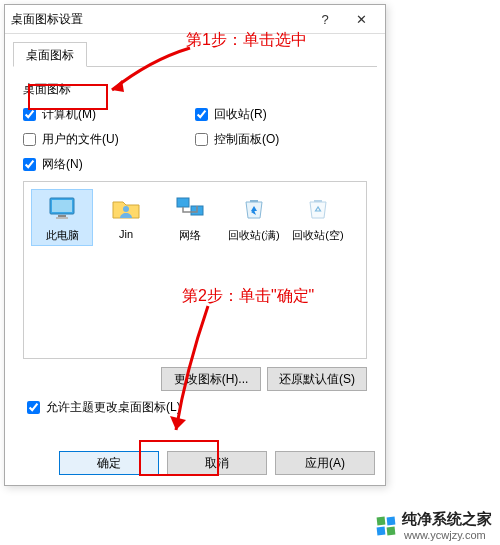  I want to click on close-button: ✕, so click(361, 19).